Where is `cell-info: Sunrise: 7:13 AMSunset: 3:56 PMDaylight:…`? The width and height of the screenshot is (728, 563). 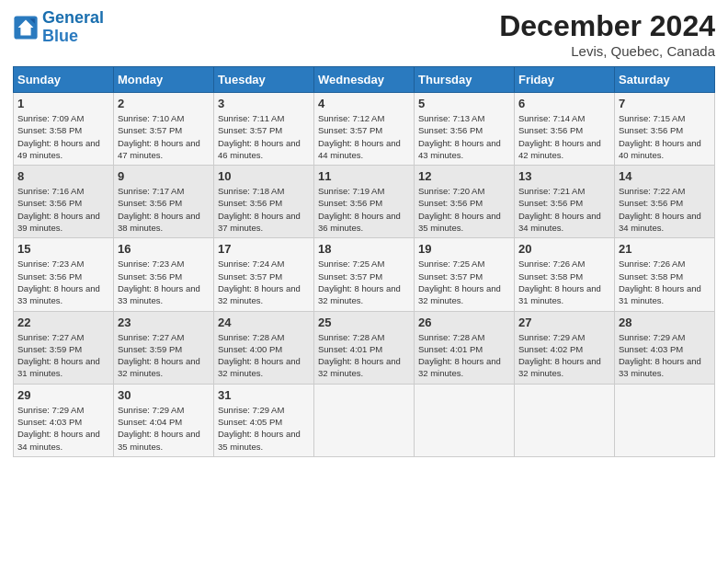 cell-info: Sunrise: 7:13 AMSunset: 3:56 PMDaylight:… is located at coordinates (460, 136).